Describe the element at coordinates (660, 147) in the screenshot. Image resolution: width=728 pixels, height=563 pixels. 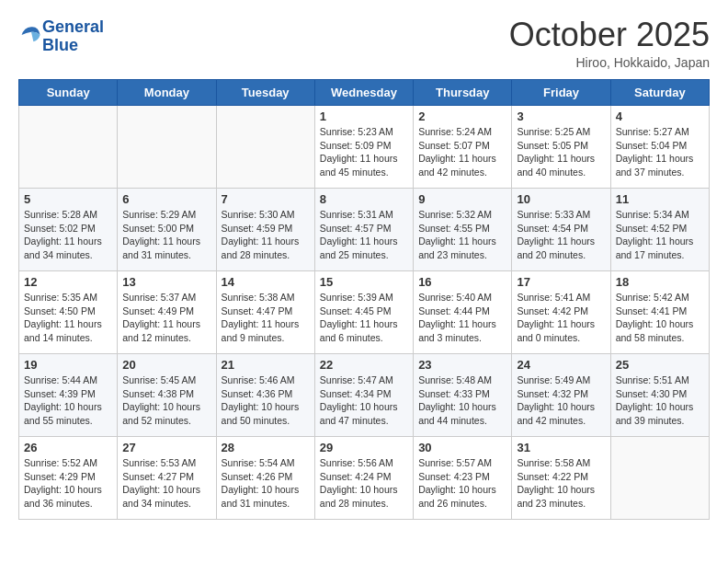
I see `calendar-day-cell: 4Sunrise: 5:27 AMSunset: 5:04 PMDaylight…` at that location.